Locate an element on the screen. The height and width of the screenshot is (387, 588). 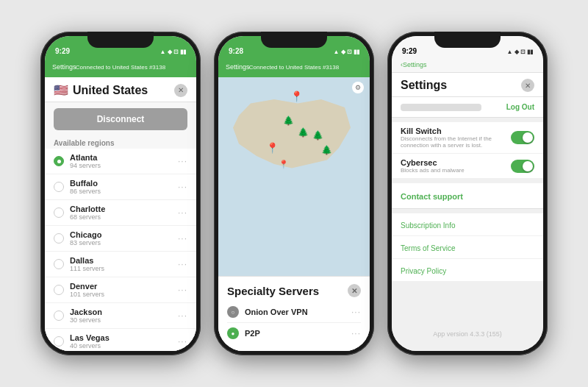
more-icon-jackson: ··· is located at coordinates (182, 316).